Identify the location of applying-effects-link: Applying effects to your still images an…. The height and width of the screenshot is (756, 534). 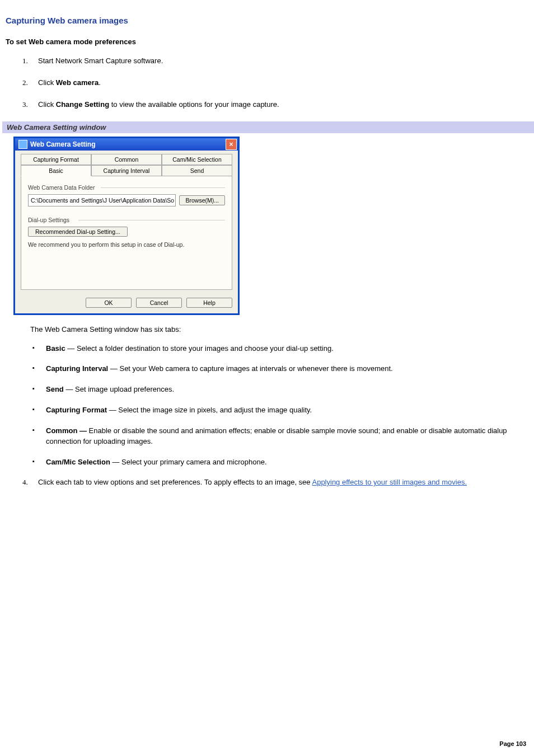
(390, 482).